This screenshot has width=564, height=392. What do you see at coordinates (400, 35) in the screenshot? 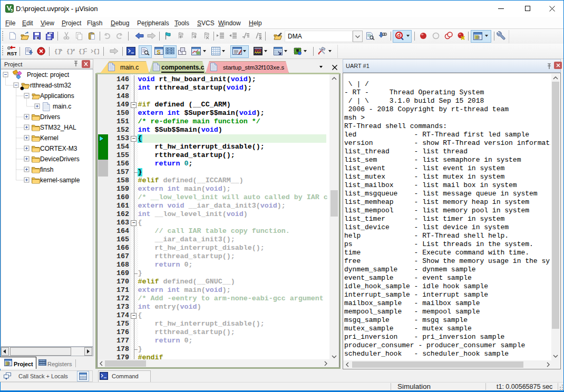
I see `svg-text: d` at bounding box center [400, 35].